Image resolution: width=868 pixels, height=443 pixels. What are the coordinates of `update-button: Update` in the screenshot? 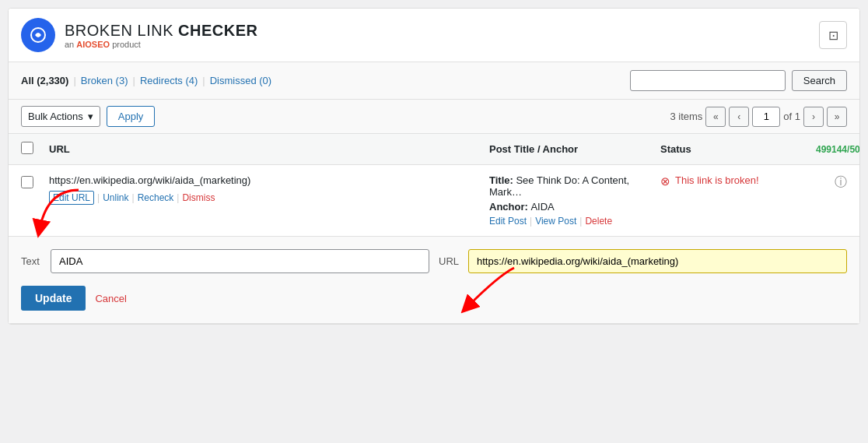 It's located at (53, 298).